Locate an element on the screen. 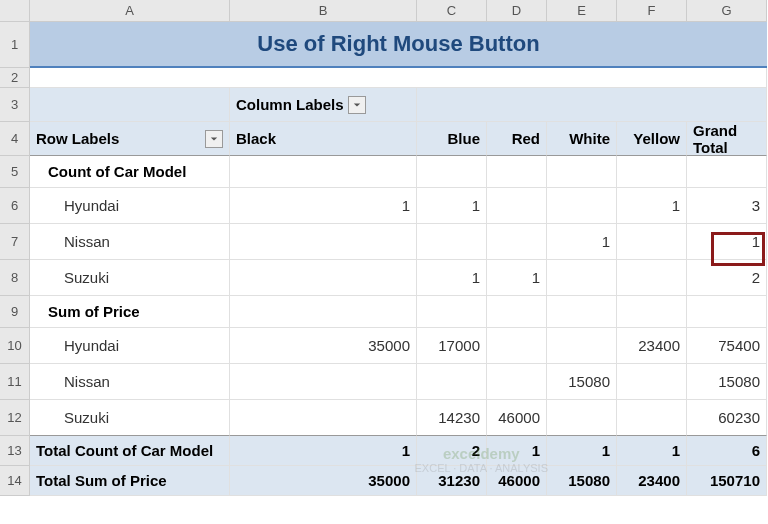 Image resolution: width=768 pixels, height=524 pixels. row-labels-dropdown is located at coordinates (214, 139).